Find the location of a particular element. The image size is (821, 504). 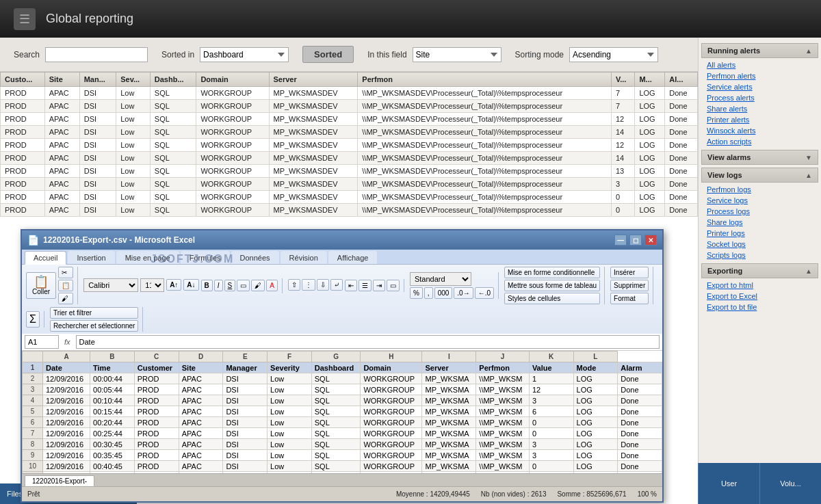

align-middle-button: ⋮ is located at coordinates (309, 284).